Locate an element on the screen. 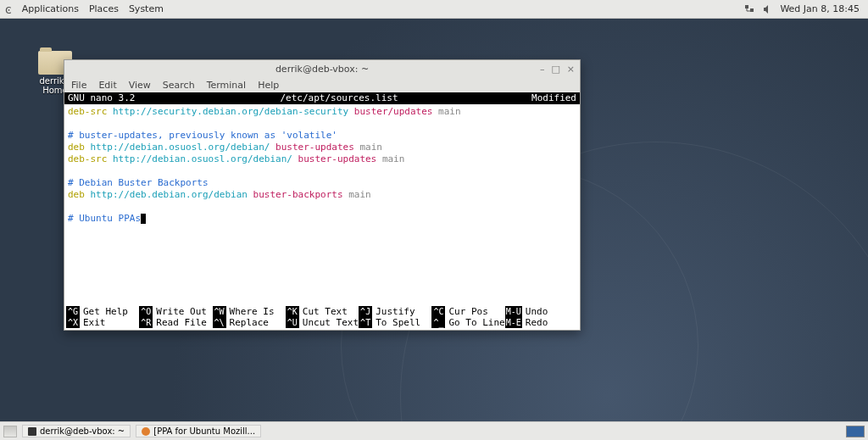  nano-help-item: ^CCur Pos is located at coordinates (468, 312).